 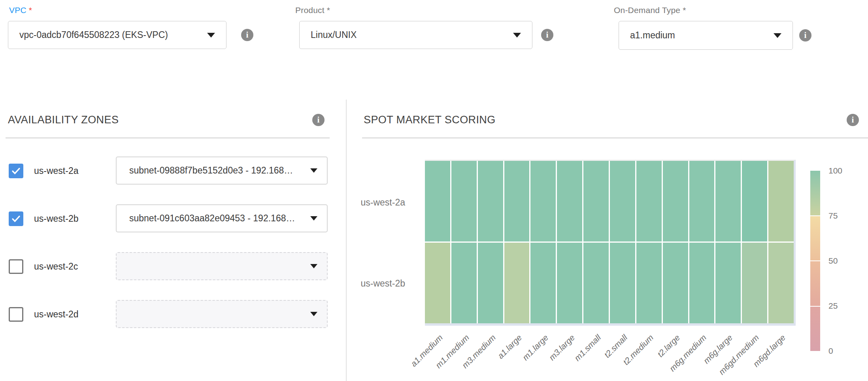 What do you see at coordinates (806, 36) in the screenshot?
I see `on-demand-type-info-icon: i` at bounding box center [806, 36].